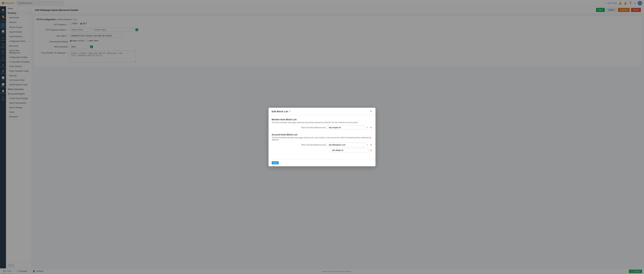 The width and height of the screenshot is (644, 274). What do you see at coordinates (322, 128) in the screenshot?
I see `monitor-block-row-1: Block Domain(s)/Resource(s) + ✕` at bounding box center [322, 128].